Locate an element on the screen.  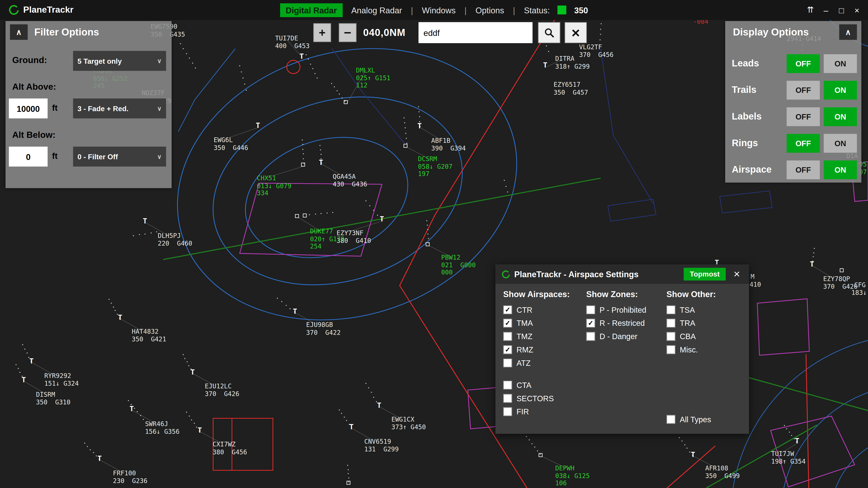
checkbox-row-all-types: All Types is located at coordinates (704, 419).